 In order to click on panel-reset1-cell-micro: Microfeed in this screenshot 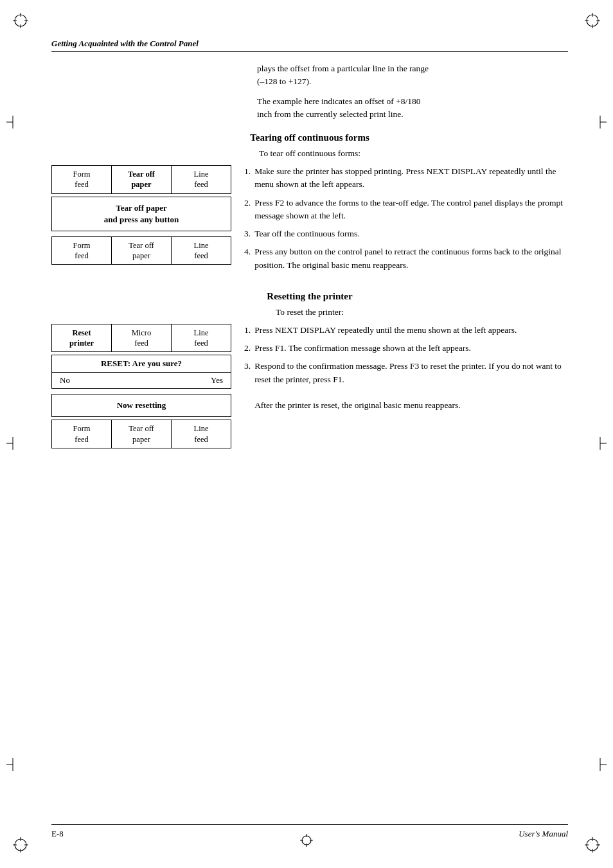, I will do `click(141, 338)`.